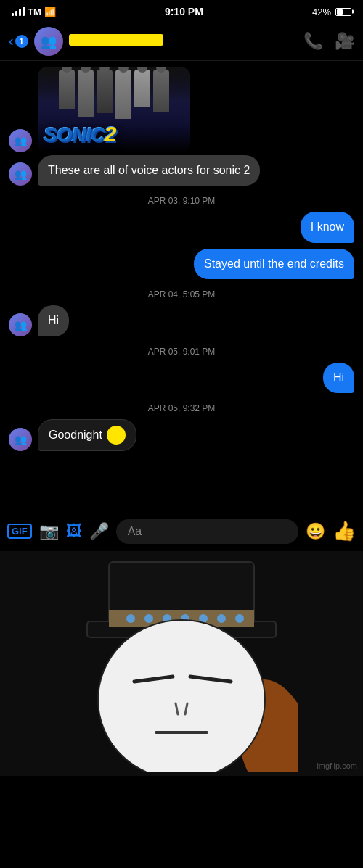  Describe the element at coordinates (338, 378) in the screenshot. I see `outgoing-bubble: Hi` at that location.